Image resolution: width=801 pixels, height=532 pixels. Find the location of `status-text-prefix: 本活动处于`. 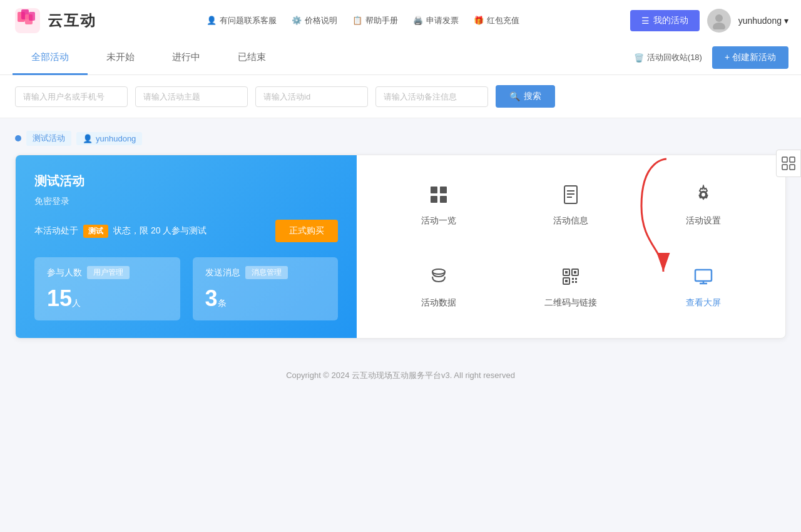

status-text-prefix: 本活动处于 is located at coordinates (56, 231).